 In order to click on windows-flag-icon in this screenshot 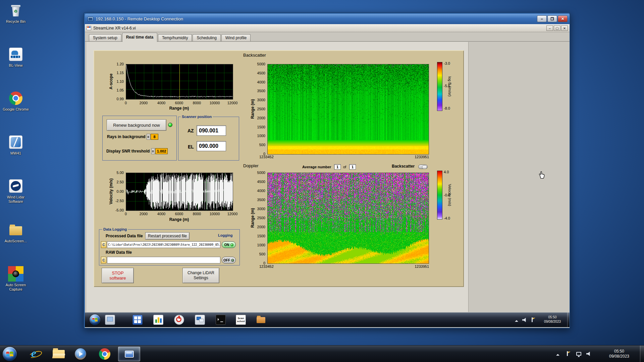, I will do `click(10, 354)`.